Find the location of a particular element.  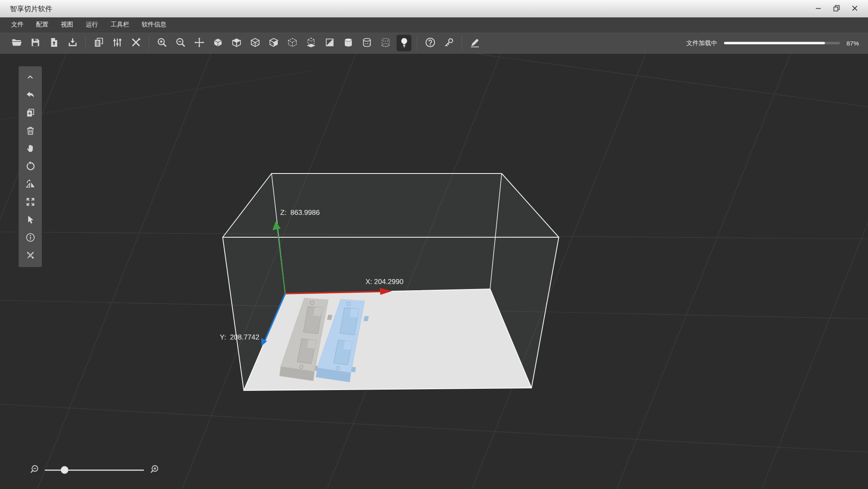

menu-view: 视图 is located at coordinates (67, 25).